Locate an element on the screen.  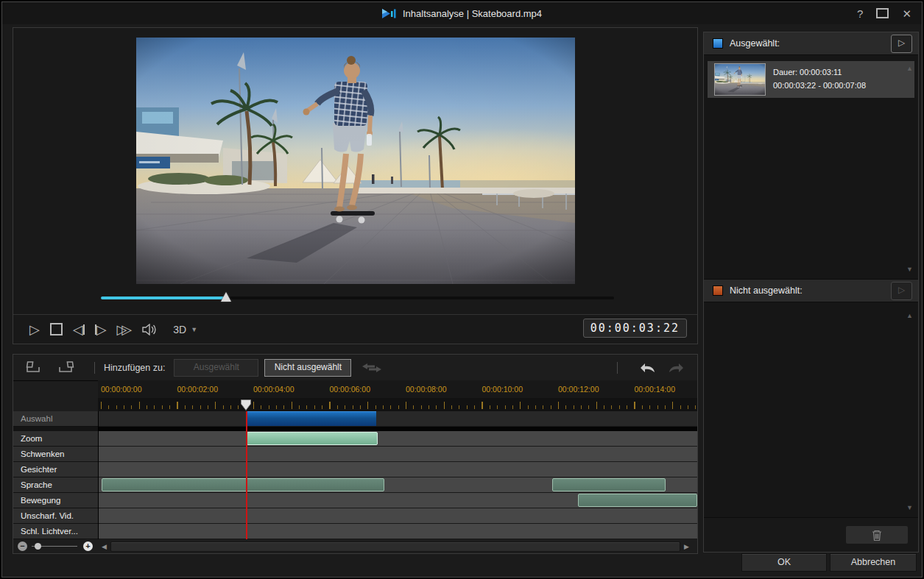
track-row-zoom is located at coordinates (398, 438).